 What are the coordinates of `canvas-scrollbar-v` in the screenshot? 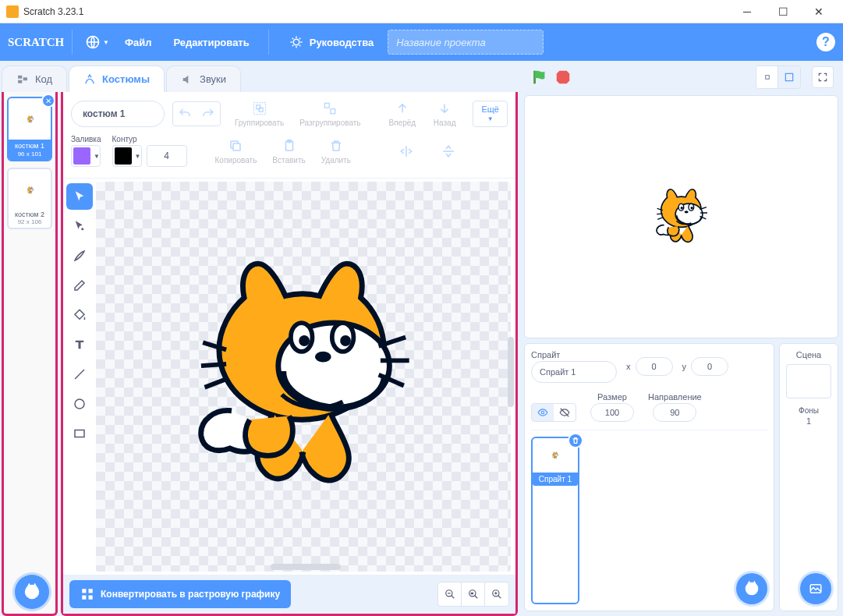 It's located at (511, 372).